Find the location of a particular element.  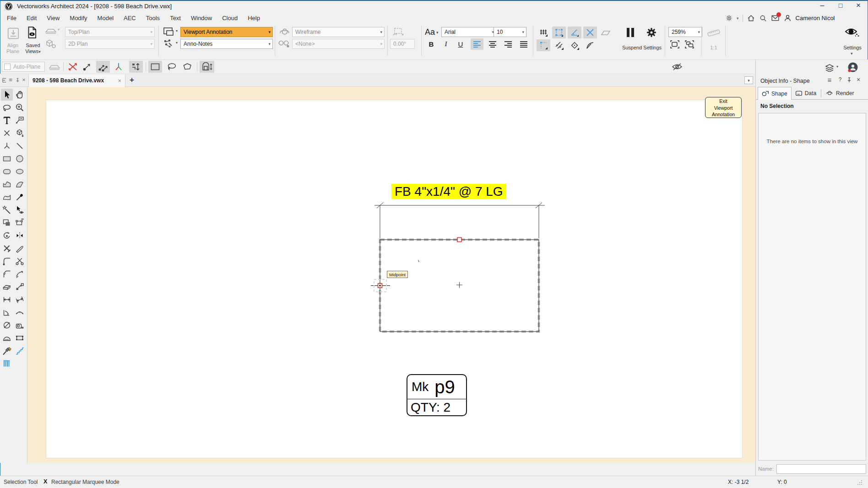

scale-disabled-icon is located at coordinates (73, 67).